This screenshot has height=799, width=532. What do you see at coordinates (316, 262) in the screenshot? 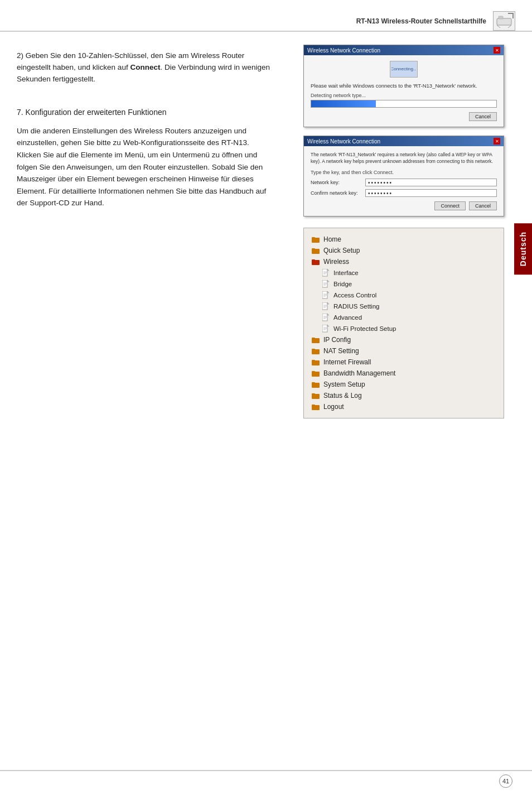
I see `menu-icon-folder-red` at bounding box center [316, 262].